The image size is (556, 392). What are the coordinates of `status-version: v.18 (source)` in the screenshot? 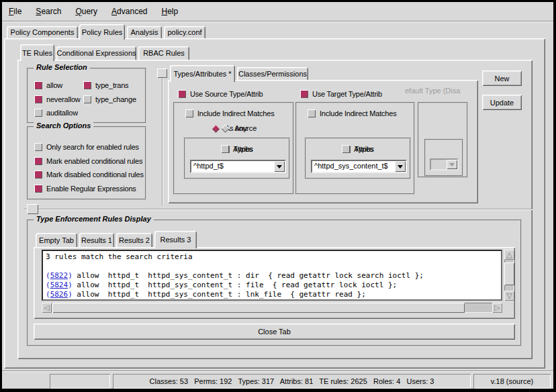 It's located at (512, 381).